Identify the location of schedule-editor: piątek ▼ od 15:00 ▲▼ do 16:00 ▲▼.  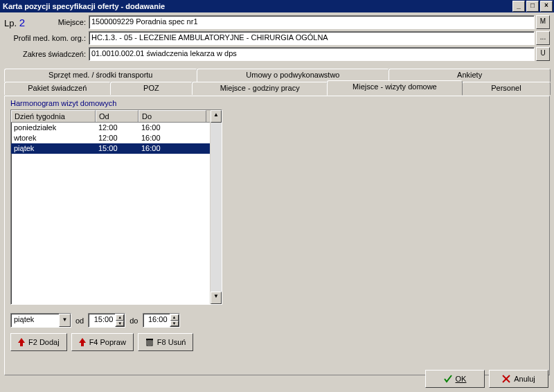
(277, 320).